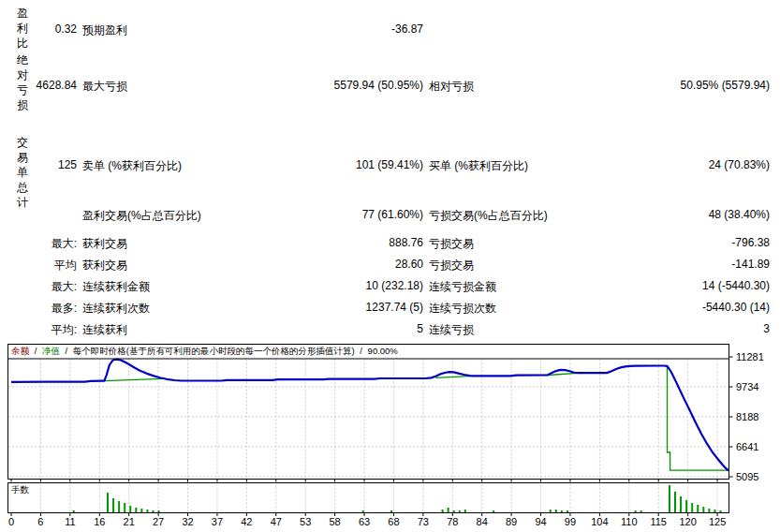  Describe the element at coordinates (628, 329) in the screenshot. I see `stat-value-2: 3` at that location.